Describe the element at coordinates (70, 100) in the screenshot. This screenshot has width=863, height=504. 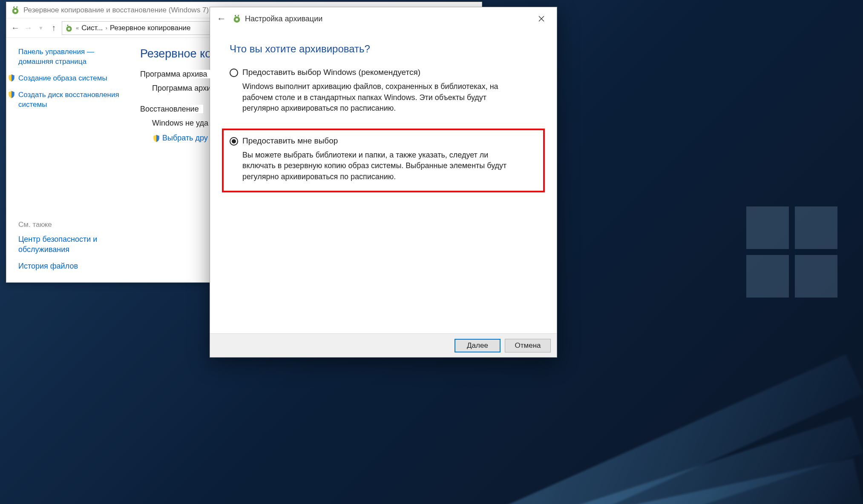
I see `sidebar-item-label: Создать диск восстановления системы` at that location.